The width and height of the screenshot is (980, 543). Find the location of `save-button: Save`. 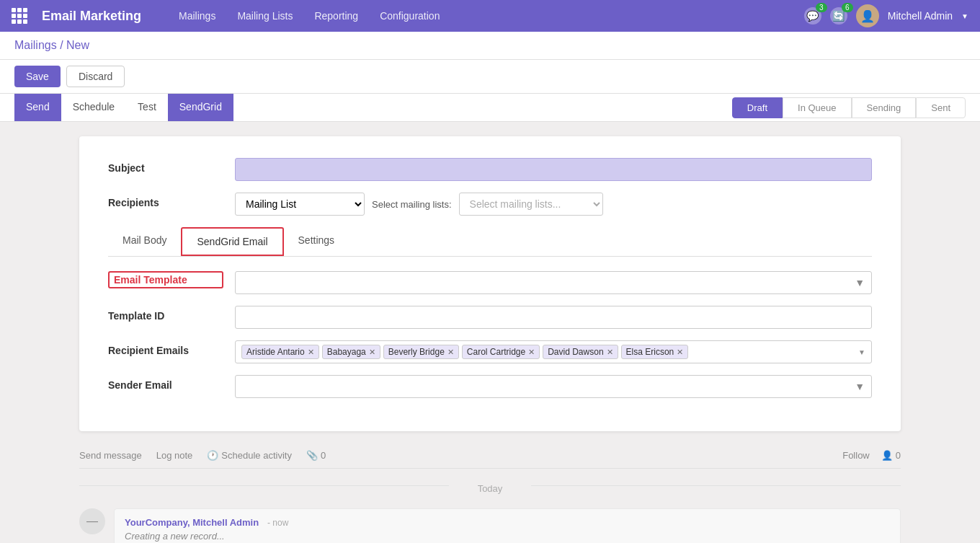

save-button: Save is located at coordinates (37, 76).